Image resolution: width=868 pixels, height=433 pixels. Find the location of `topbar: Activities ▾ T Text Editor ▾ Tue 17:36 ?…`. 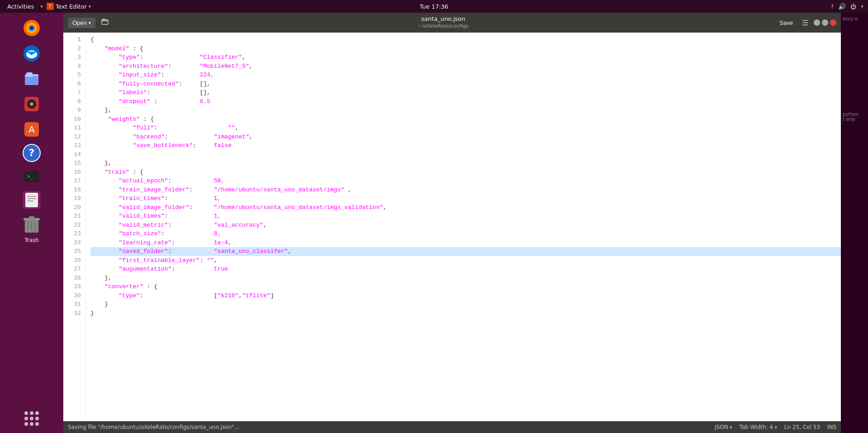

topbar: Activities ▾ T Text Editor ▾ Tue 17:36 ?… is located at coordinates (434, 6).